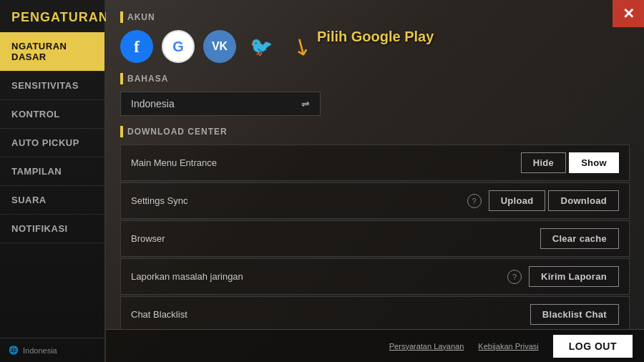  What do you see at coordinates (52, 229) in the screenshot?
I see `sidebar-item-notifikasi: NOTIFIKASI` at bounding box center [52, 229].